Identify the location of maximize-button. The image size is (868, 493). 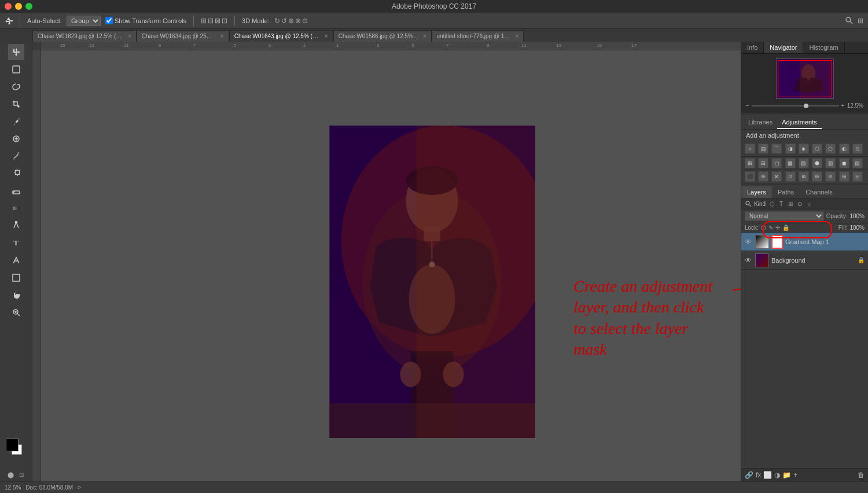
(29, 6).